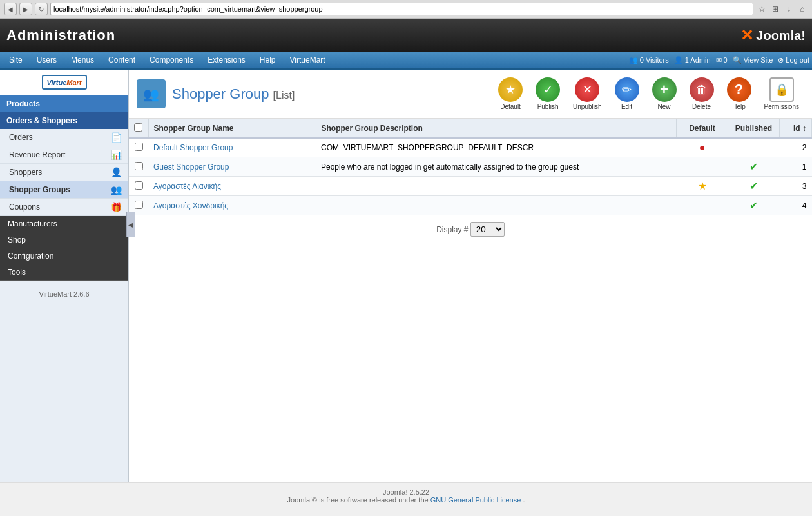 Image resolution: width=812 pixels, height=516 pixels. Describe the element at coordinates (664, 107) in the screenshot. I see `new-label: New` at that location.